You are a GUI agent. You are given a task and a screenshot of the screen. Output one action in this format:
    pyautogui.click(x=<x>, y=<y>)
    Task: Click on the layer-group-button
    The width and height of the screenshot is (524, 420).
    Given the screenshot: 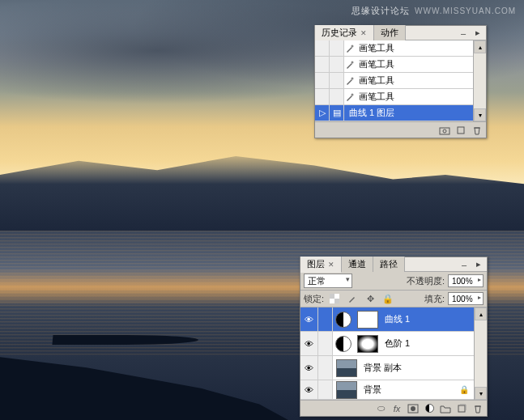 What is the action you would take?
    pyautogui.click(x=445, y=409)
    